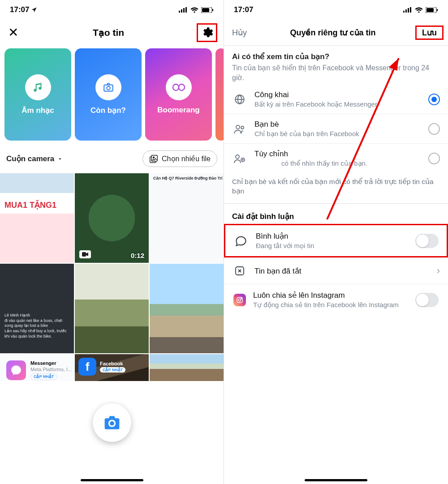 The width and height of the screenshot is (448, 484). I want to click on tile-boomerang: Boomerang, so click(178, 94).